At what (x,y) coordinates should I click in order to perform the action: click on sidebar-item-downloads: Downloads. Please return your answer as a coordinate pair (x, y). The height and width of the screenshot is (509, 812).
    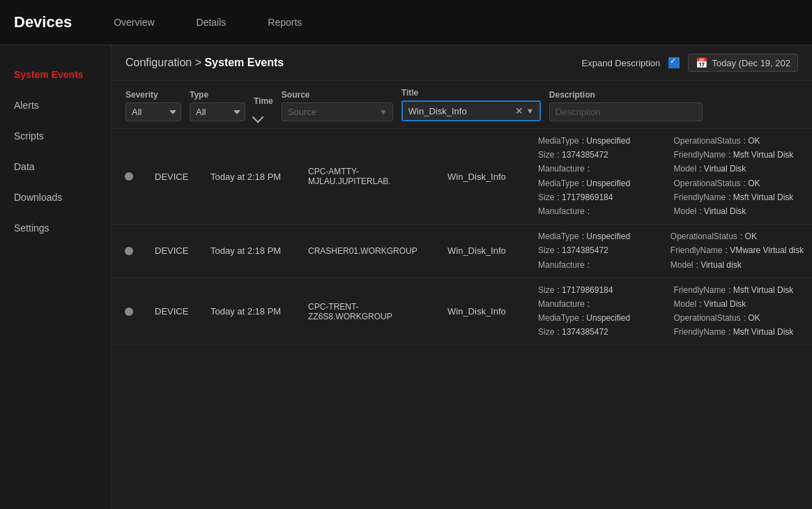
    Looking at the image, I should click on (56, 197).